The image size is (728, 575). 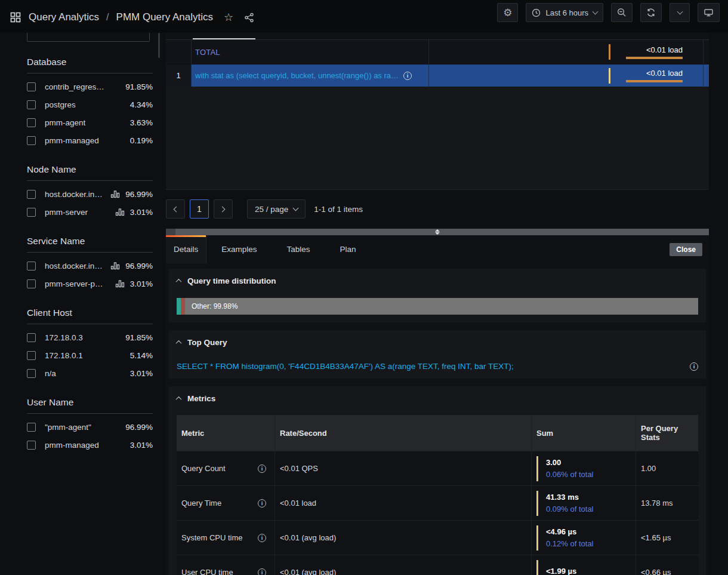 I want to click on pct-of-total-link: 0.06% of total, so click(x=570, y=474).